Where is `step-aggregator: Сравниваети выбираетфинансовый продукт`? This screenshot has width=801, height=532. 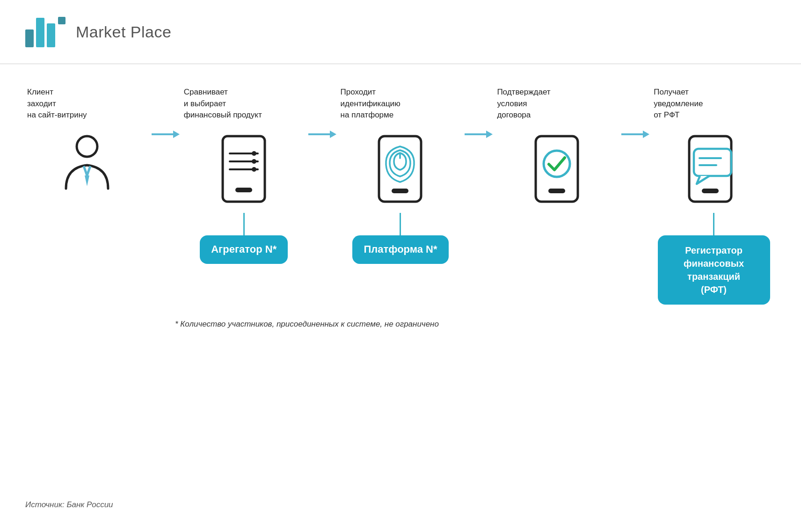 step-aggregator: Сравниваети выбираетфинансовый продукт is located at coordinates (244, 175).